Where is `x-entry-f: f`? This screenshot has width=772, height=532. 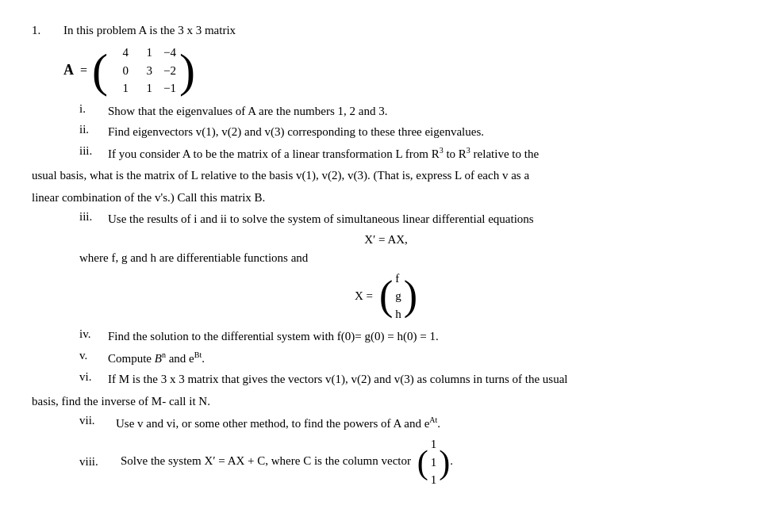 x-entry-f: f is located at coordinates (398, 279).